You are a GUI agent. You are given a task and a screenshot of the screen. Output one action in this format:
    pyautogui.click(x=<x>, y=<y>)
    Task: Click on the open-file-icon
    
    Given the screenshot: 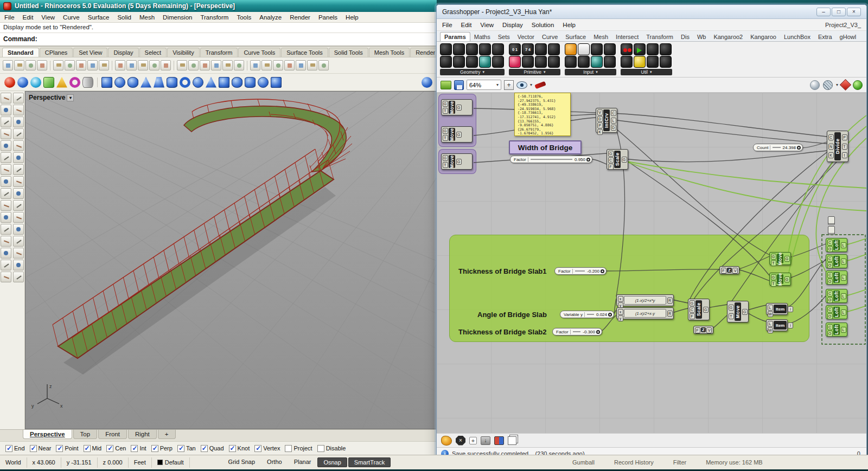 What is the action you would take?
    pyautogui.click(x=20, y=65)
    